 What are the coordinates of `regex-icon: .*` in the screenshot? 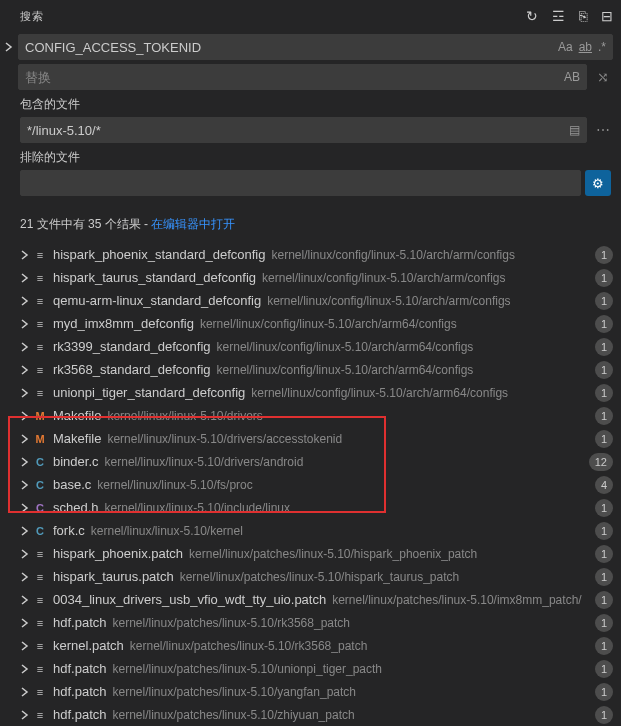 It's located at (602, 47).